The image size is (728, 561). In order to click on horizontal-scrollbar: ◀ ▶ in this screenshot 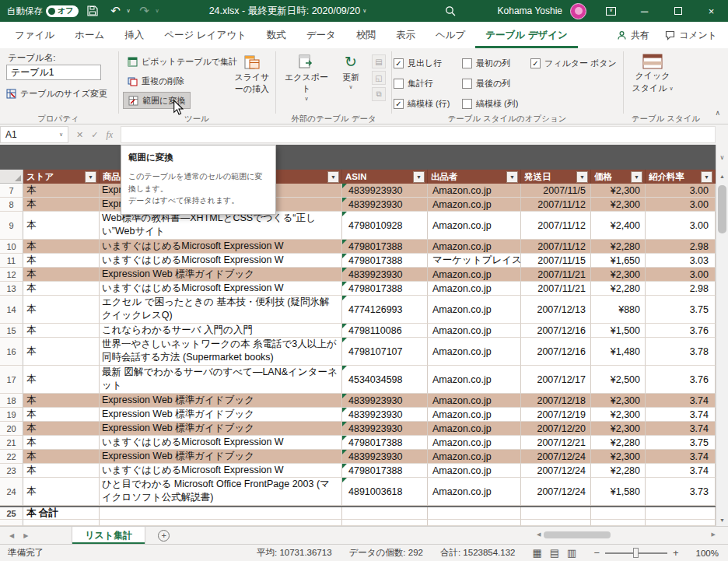, I will do `click(626, 535)`.